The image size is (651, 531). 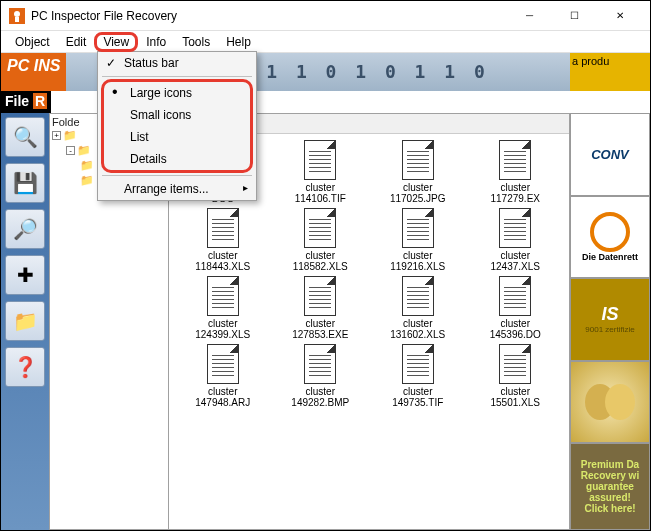 I want to click on help-icon: ❓, so click(x=25, y=367).